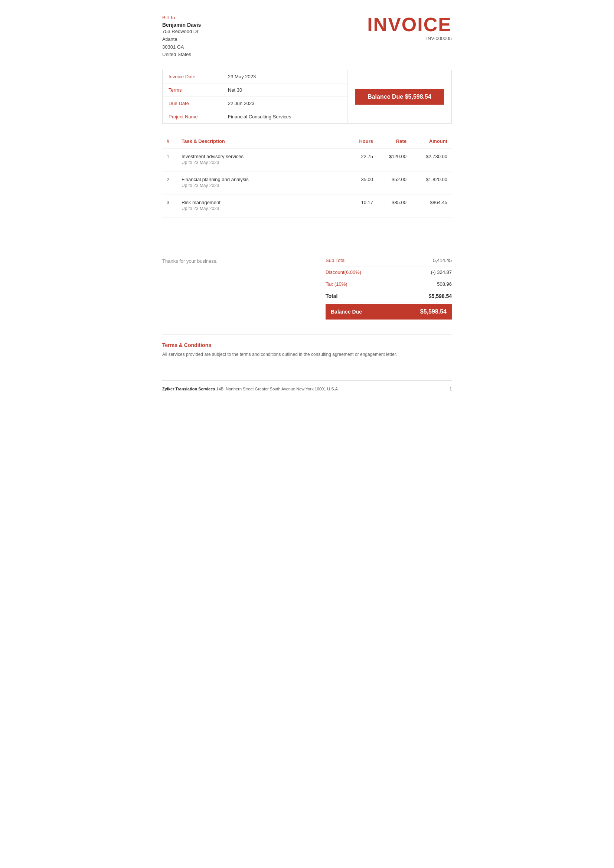  What do you see at coordinates (307, 97) in the screenshot?
I see `info-section: Invoice Date 23 May 2023 Terms Net 30 Du…` at bounding box center [307, 97].